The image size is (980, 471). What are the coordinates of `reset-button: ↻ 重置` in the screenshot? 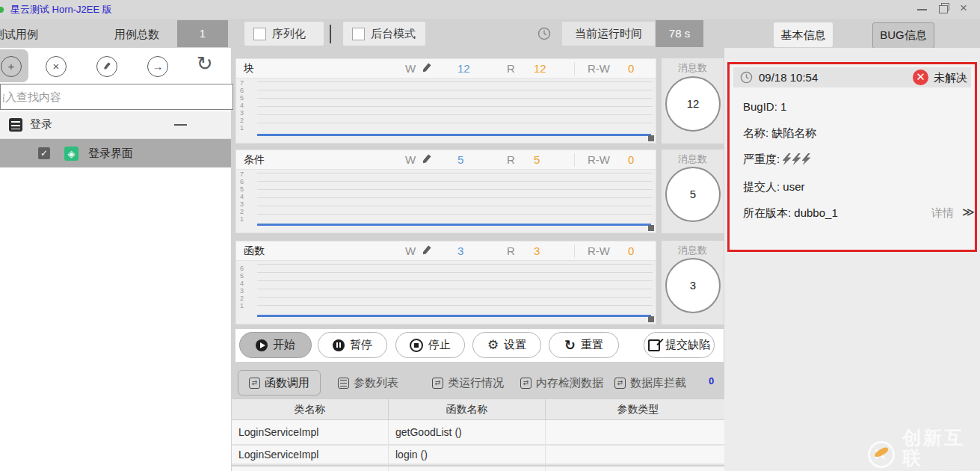 It's located at (584, 345).